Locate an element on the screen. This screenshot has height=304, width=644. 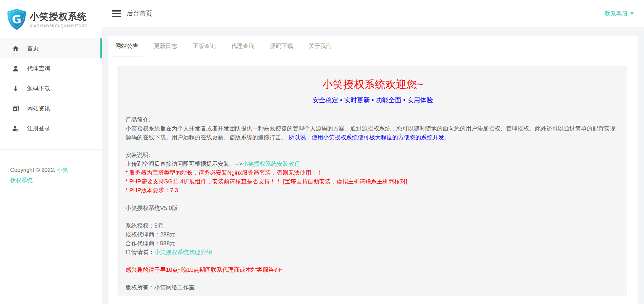
logo: G 小笑授权系统 XIAOXIAOSHOUQUANXITONG is located at coordinates (51, 19).